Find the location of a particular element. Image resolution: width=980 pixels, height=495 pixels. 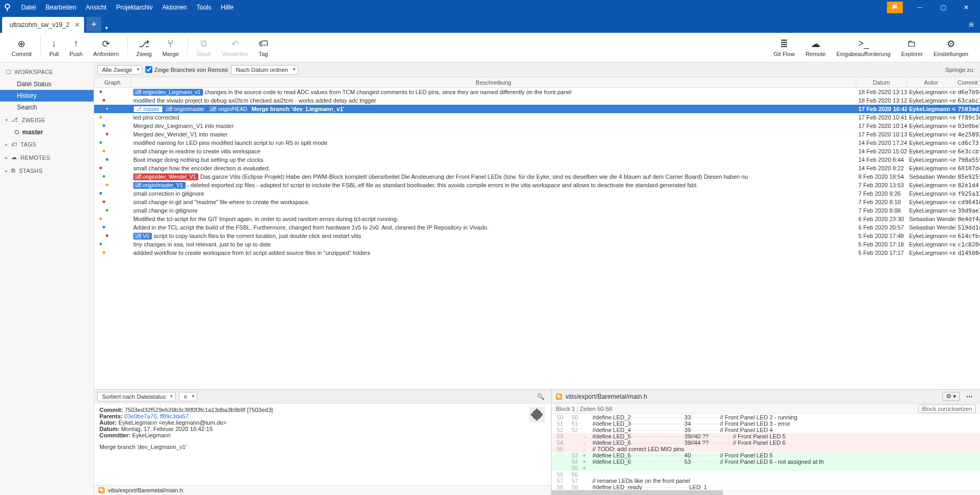

diff-more-icon: ⋯ is located at coordinates (969, 397).